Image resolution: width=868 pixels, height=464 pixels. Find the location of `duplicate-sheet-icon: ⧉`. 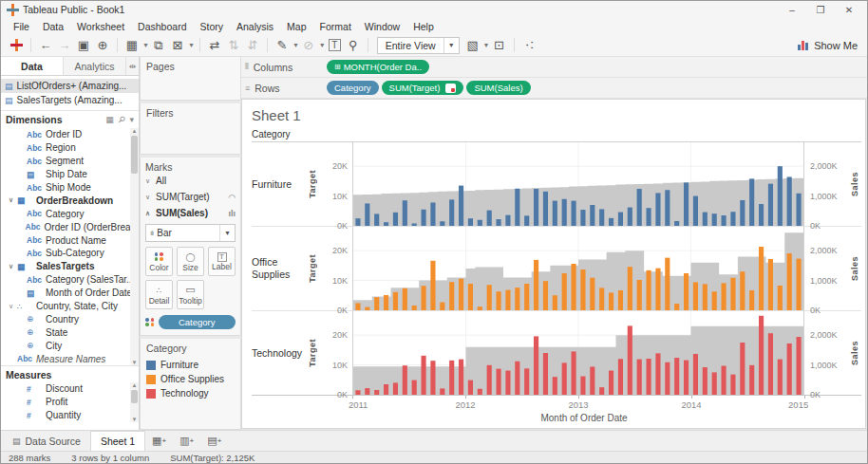

duplicate-sheet-icon: ⧉ is located at coordinates (159, 46).